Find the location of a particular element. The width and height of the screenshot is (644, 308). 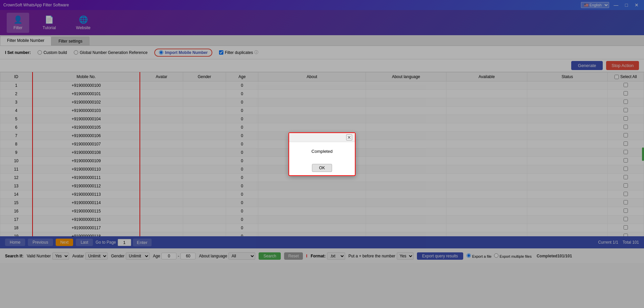

modal-close-button: ✕ is located at coordinates (349, 137).